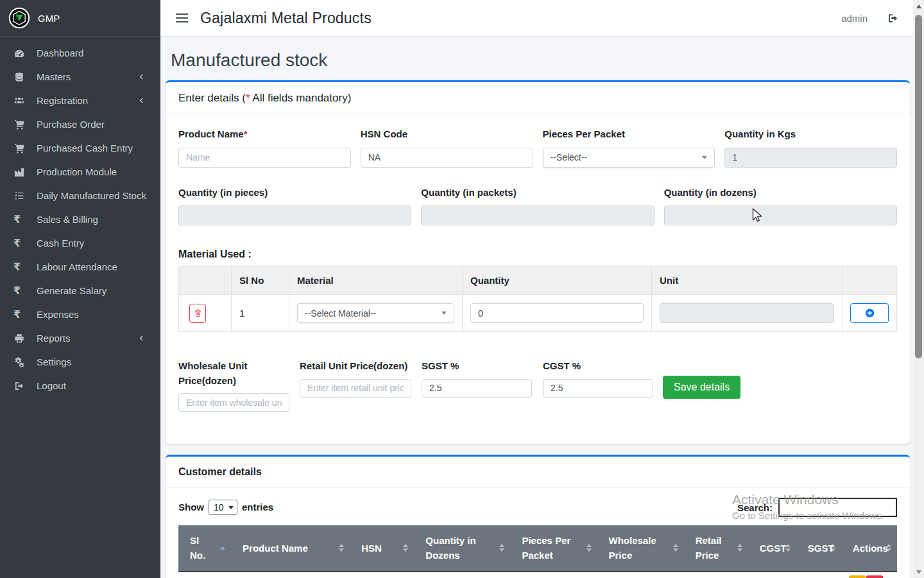 The height and width of the screenshot is (578, 924). I want to click on quantity-dozens-label: Quantity (in dozens), so click(780, 193).